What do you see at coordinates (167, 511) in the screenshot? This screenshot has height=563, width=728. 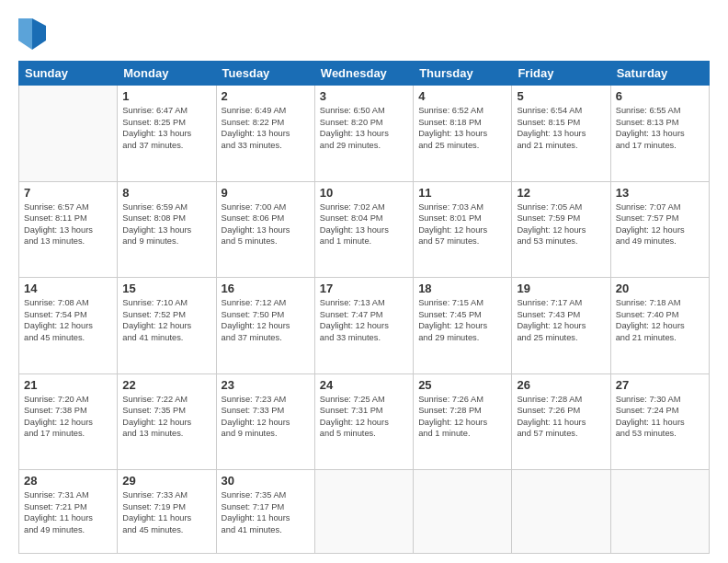 I see `calendar-cell: 29Sunrise: 7:33 AM Sunset: 7:19 PM Dayli…` at bounding box center [167, 511].